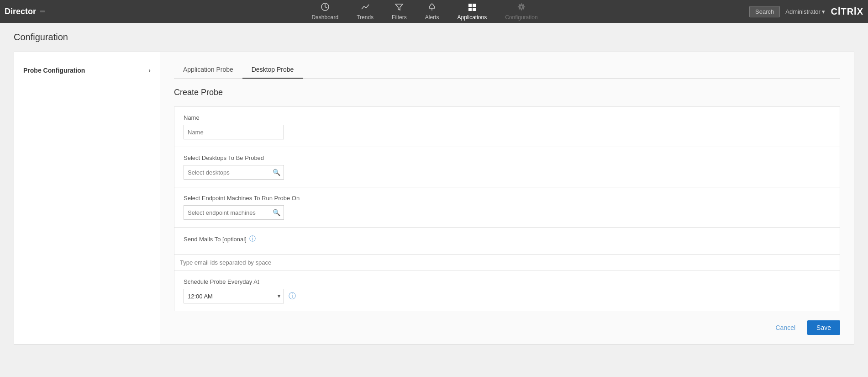 This screenshot has width=868, height=377. I want to click on trends-icon, so click(365, 8).